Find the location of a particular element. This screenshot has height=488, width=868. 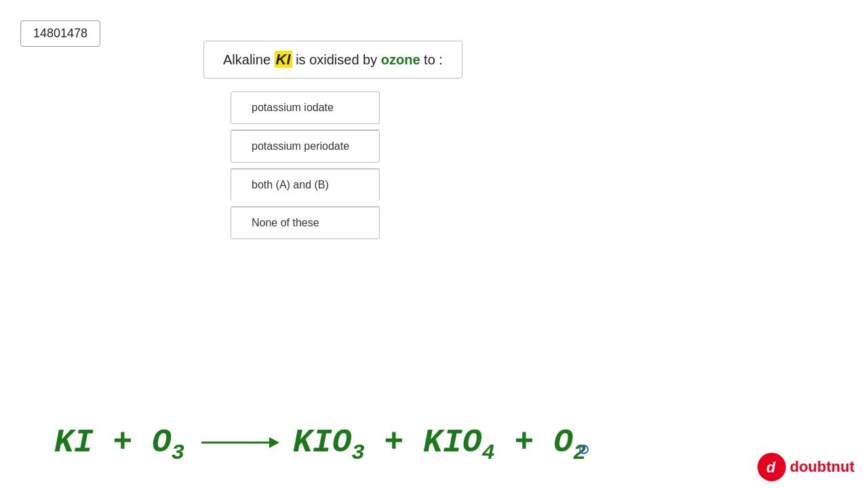

question-prefix: Alkaline is located at coordinates (249, 60).